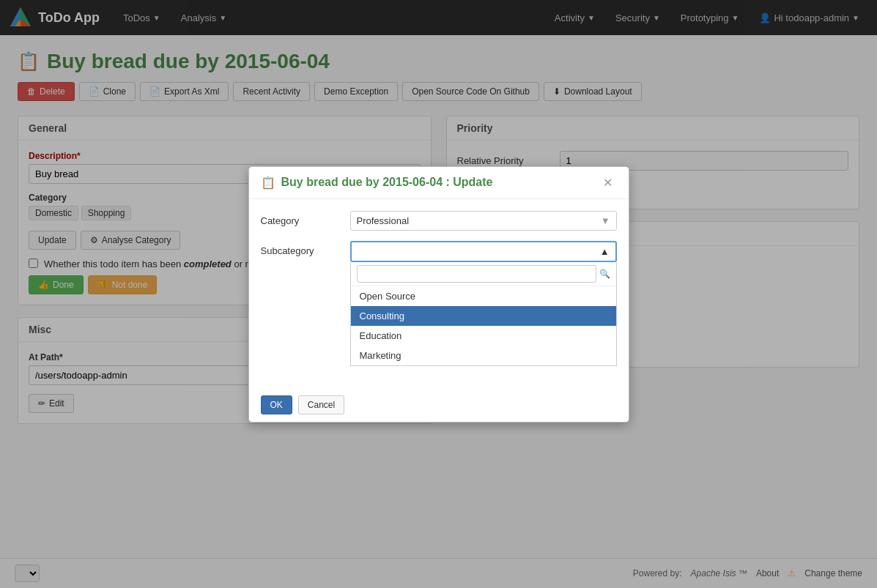 This screenshot has height=588, width=877. Describe the element at coordinates (321, 405) in the screenshot. I see `modal-cancel-button: Cancel` at that location.